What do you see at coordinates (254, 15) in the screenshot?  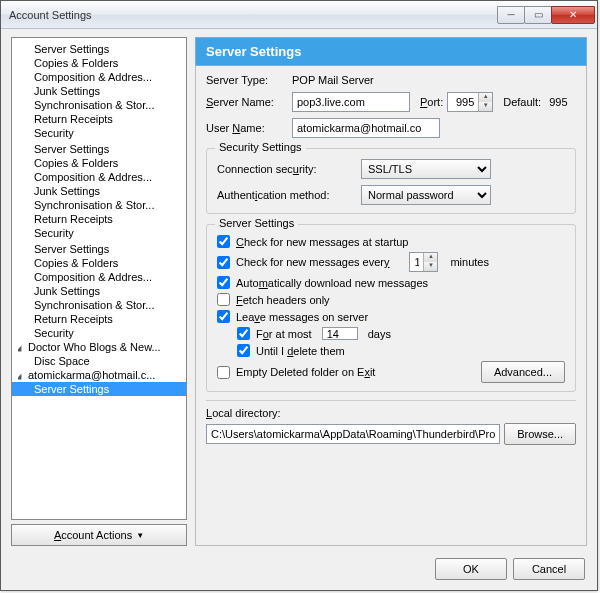 I see `window-title: Account Settings` at bounding box center [254, 15].